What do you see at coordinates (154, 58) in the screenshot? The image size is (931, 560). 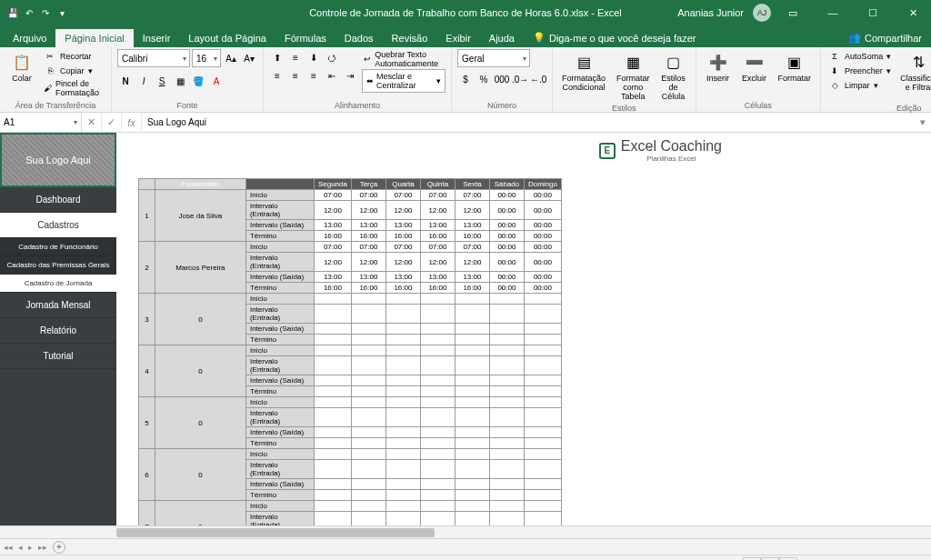 I see `font-name-combo: Calibri` at bounding box center [154, 58].